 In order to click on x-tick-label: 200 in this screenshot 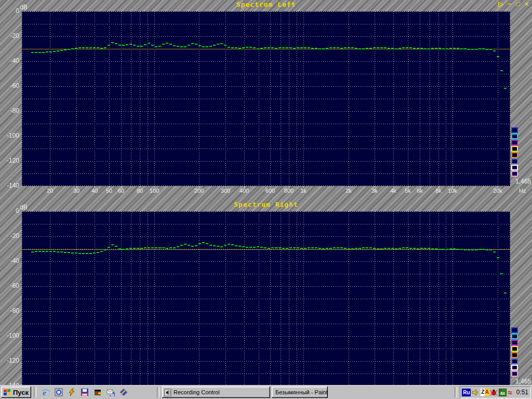, I will do `click(199, 191)`.